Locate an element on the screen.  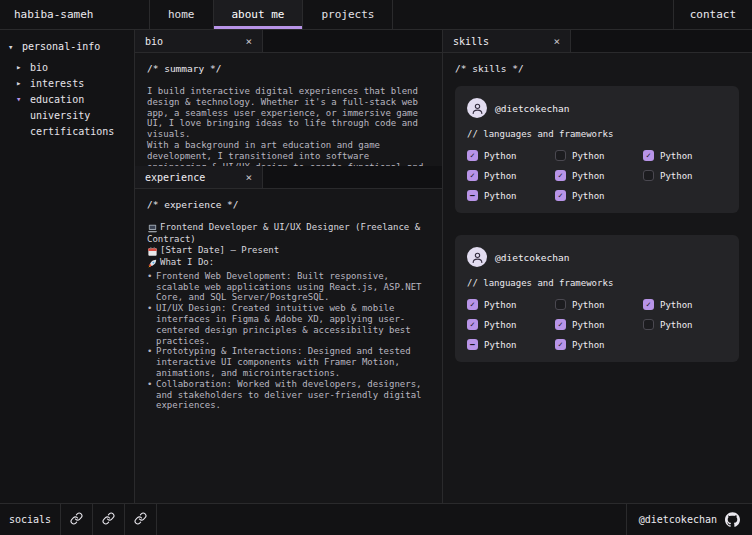
nav-contact: contact is located at coordinates (712, 14).